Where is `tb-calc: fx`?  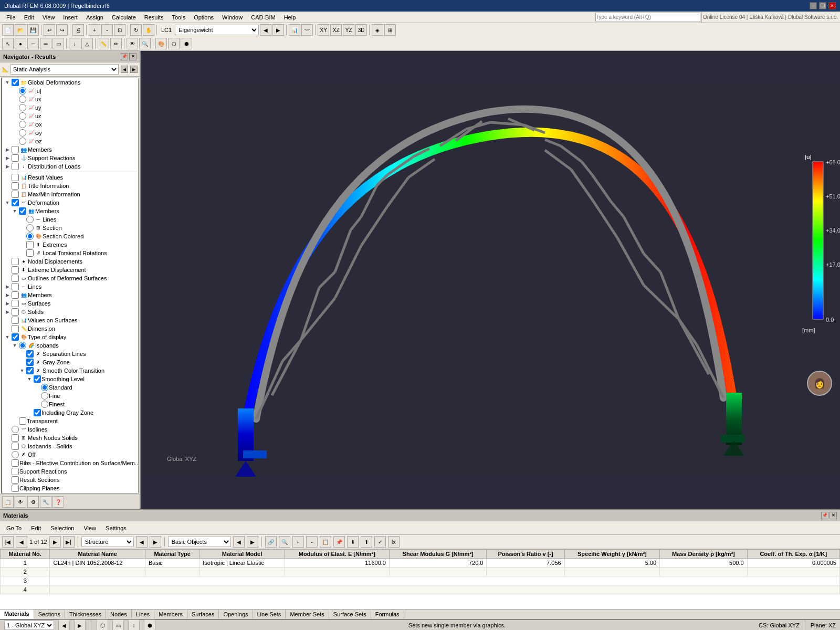 tb-calc: fx is located at coordinates (394, 542).